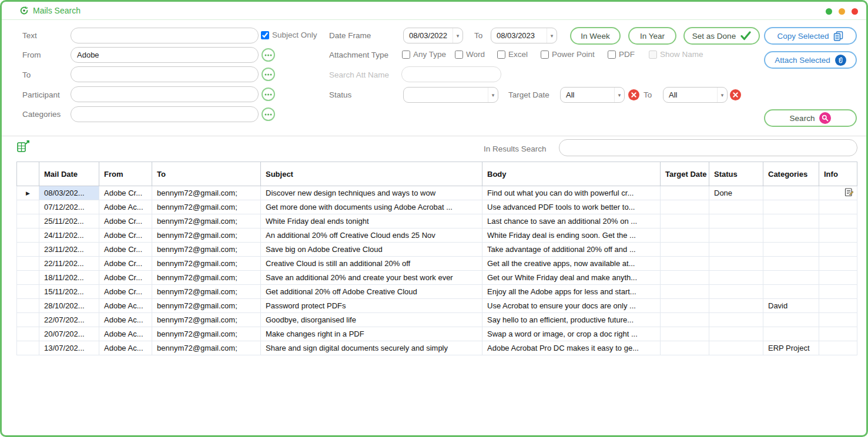 The width and height of the screenshot is (868, 437). What do you see at coordinates (371, 306) in the screenshot?
I see `cell-subject: Password protect PDFs` at bounding box center [371, 306].